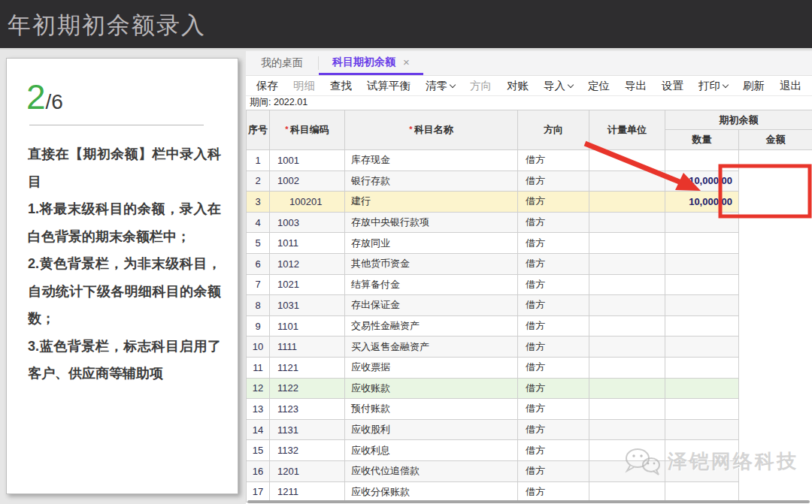 This screenshot has width=812, height=504. Describe the element at coordinates (441, 86) in the screenshot. I see `toolbar-button: 清零` at that location.